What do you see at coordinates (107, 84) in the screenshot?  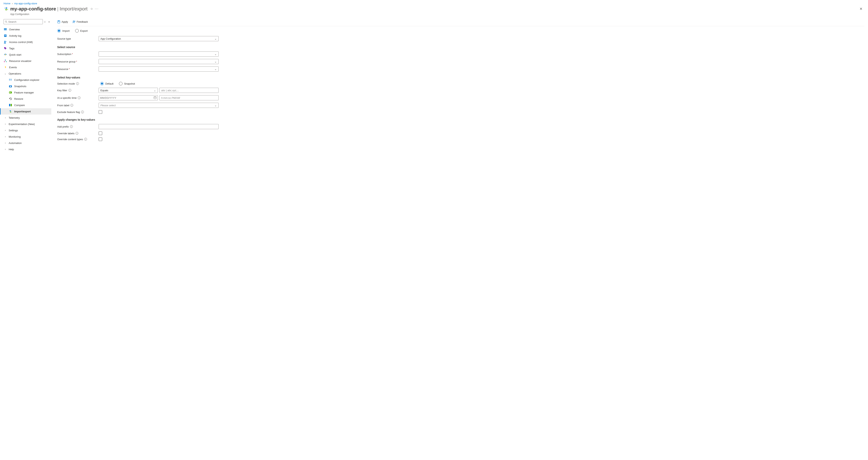 I see `selection-mode-default-radio: Default` at bounding box center [107, 84].